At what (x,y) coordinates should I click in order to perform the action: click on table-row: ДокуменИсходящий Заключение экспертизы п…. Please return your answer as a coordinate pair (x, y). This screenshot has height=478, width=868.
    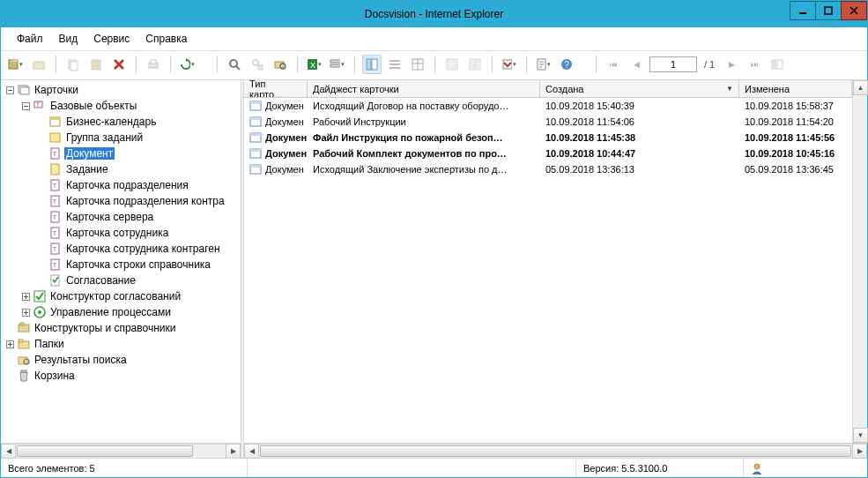
    Looking at the image, I should click on (548, 169).